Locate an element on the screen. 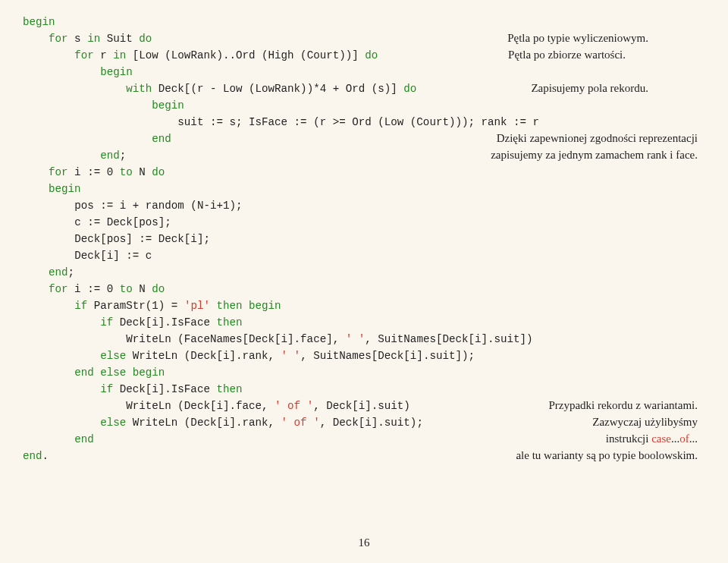 The image size is (728, 563). code-line: Deck[i] := c is located at coordinates (113, 256).